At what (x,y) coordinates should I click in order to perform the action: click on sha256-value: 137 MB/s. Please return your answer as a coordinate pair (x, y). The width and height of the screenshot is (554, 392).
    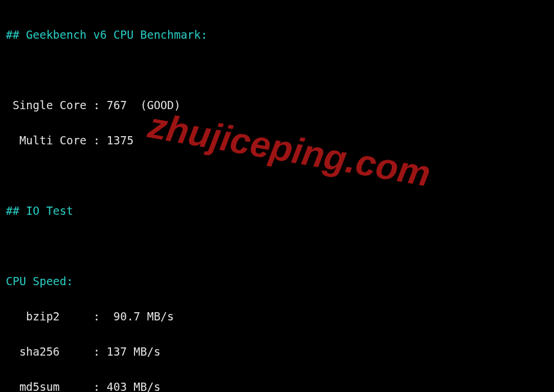
    Looking at the image, I should click on (130, 352).